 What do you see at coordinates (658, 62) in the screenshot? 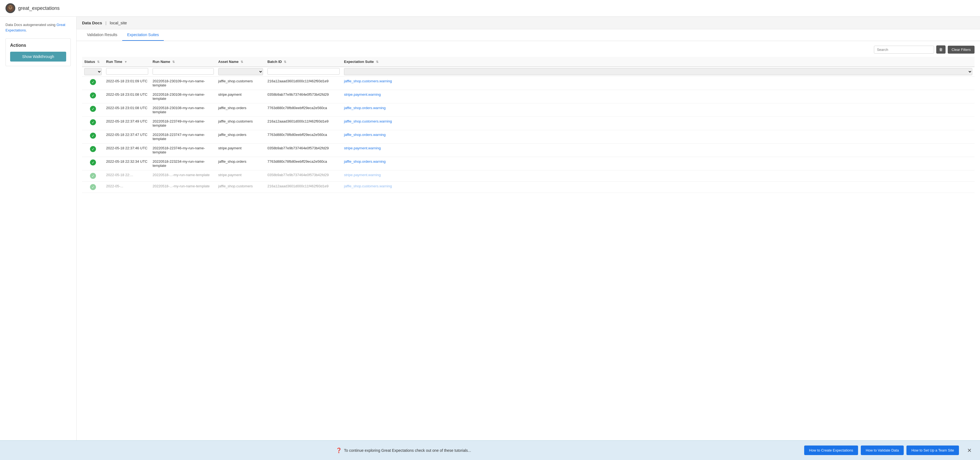
I see `col-header-suite: Expectation Suite ⇅` at bounding box center [658, 62].